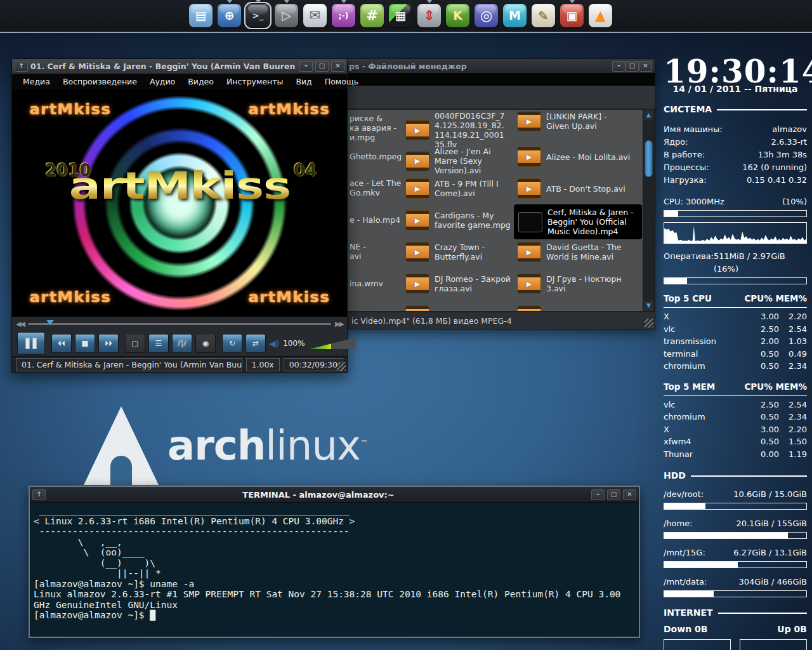 Image resolution: width=812 pixels, height=650 pixels. I want to click on dock-icon-notes: ✎, so click(543, 15).